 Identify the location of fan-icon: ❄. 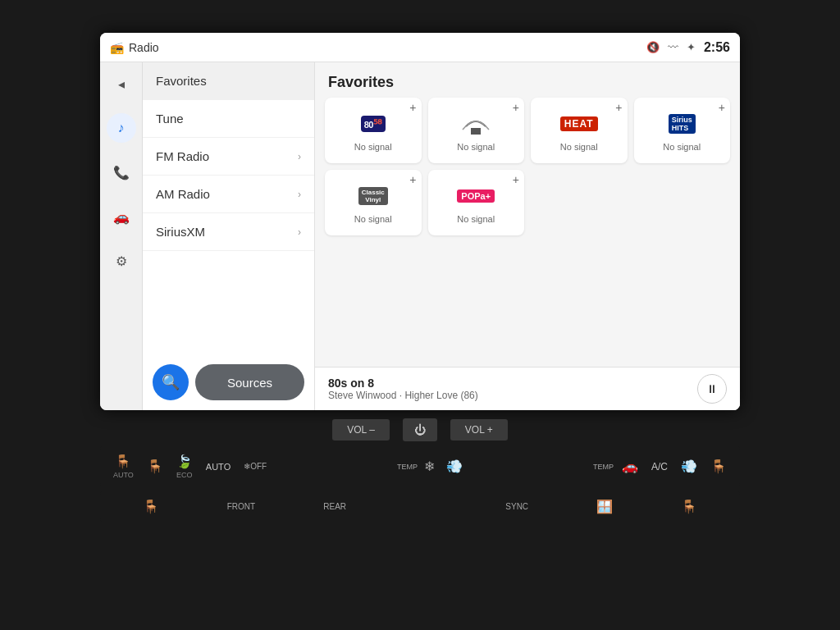
(430, 466).